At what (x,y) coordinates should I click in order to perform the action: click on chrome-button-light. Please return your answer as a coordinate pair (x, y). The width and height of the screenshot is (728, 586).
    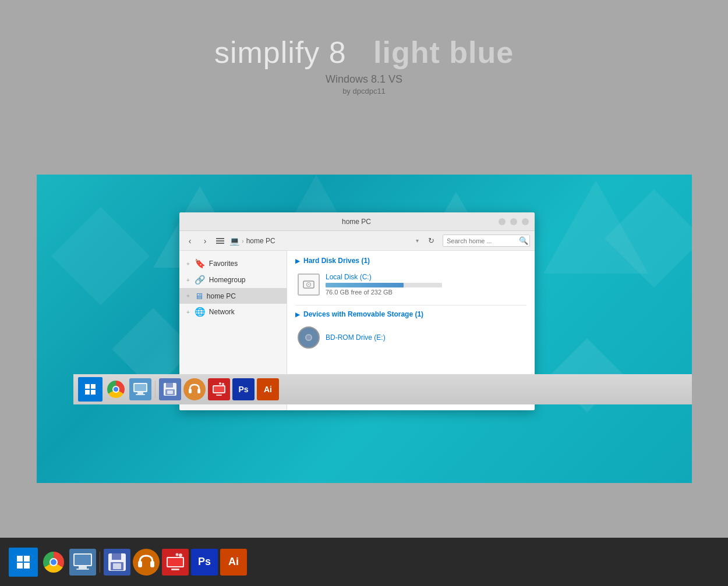
    Looking at the image, I should click on (116, 389).